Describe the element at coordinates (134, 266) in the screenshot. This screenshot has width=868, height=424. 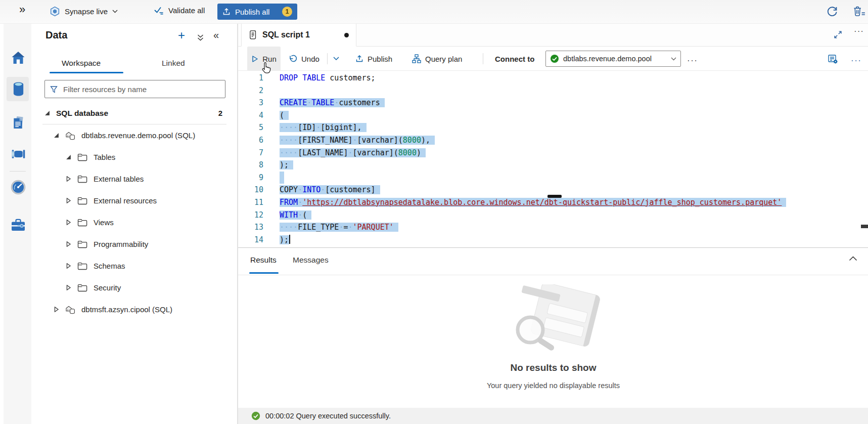
I see `tree-item: Schemas` at that location.